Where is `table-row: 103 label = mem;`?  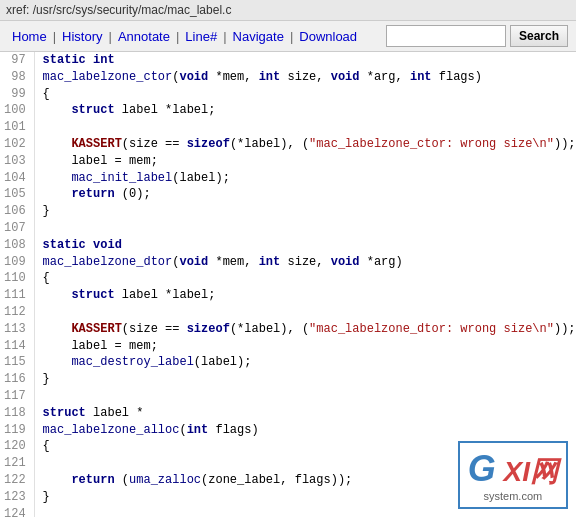 table-row: 103 label = mem; is located at coordinates (288, 162).